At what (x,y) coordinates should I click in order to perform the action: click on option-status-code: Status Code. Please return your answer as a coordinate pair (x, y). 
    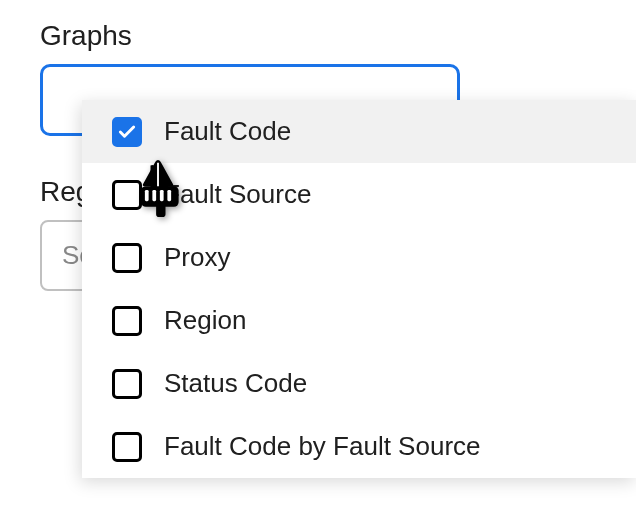
    Looking at the image, I should click on (359, 384).